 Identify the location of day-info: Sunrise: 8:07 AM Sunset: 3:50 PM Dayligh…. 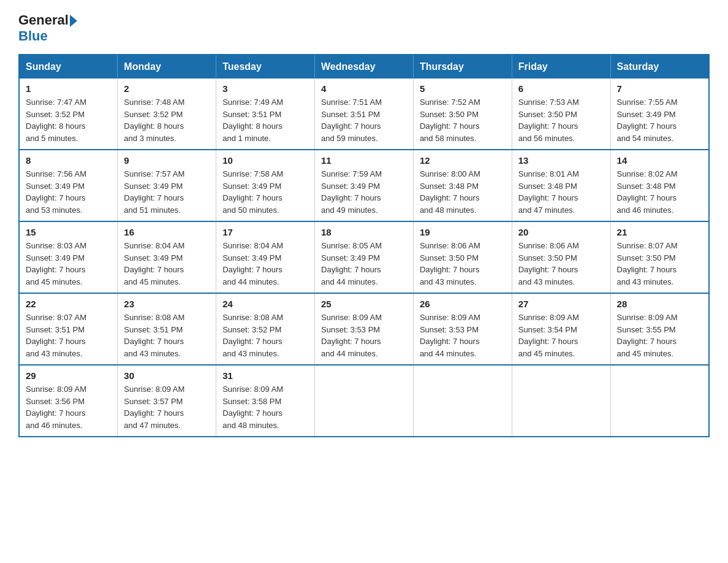
(659, 264).